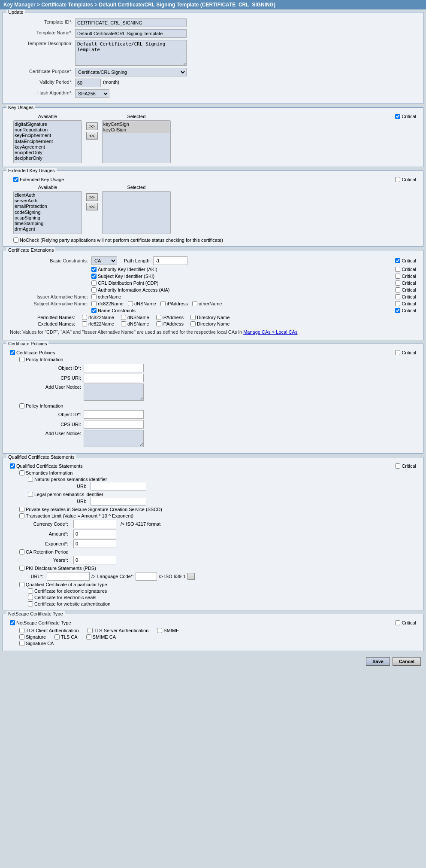 Image resolution: width=426 pixels, height=868 pixels. What do you see at coordinates (92, 197) in the screenshot?
I see `eku-add-button: >>` at bounding box center [92, 197].